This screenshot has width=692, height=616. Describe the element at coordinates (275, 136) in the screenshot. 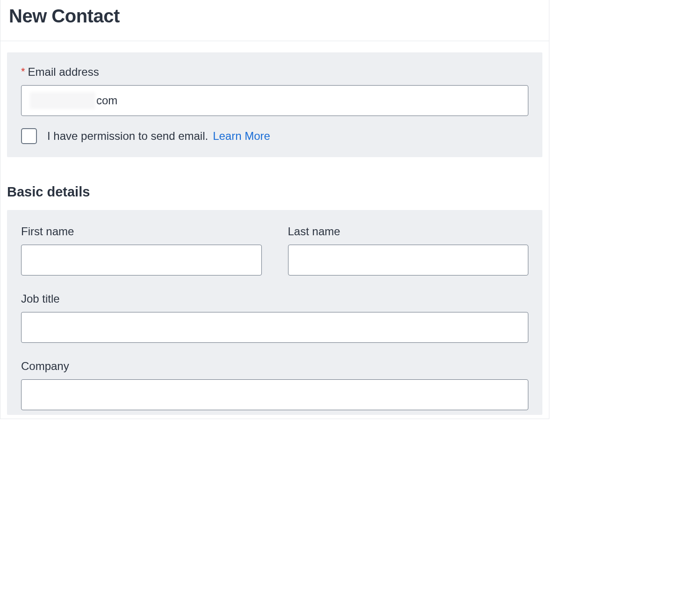

I see `permission-row: I have permission to send email. Learn M…` at that location.